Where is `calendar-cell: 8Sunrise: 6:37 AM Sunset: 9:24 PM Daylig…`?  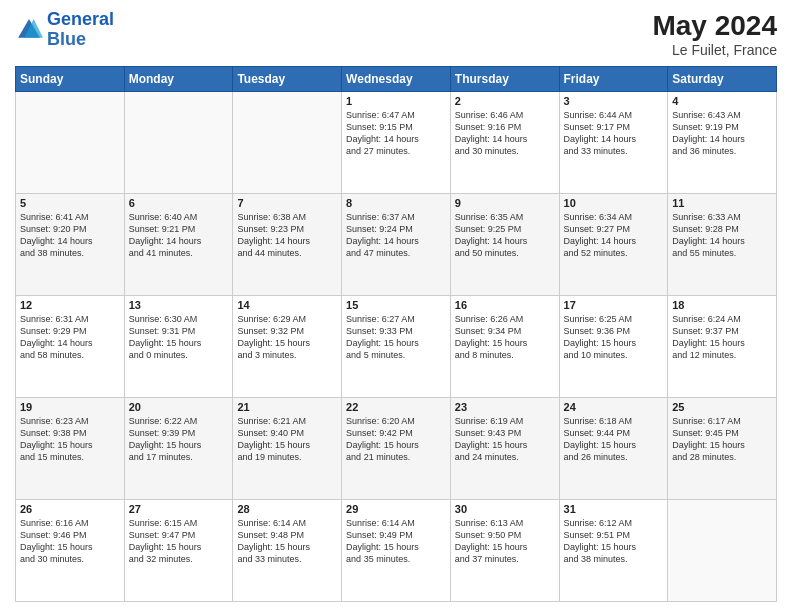 calendar-cell: 8Sunrise: 6:37 AM Sunset: 9:24 PM Daylig… is located at coordinates (396, 245).